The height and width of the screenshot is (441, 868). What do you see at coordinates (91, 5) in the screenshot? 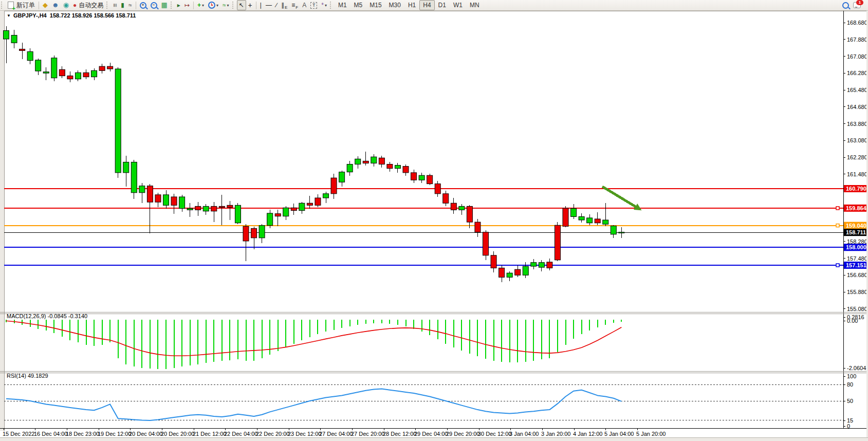
I see `autotrade-label: 自动交易` at bounding box center [91, 5].